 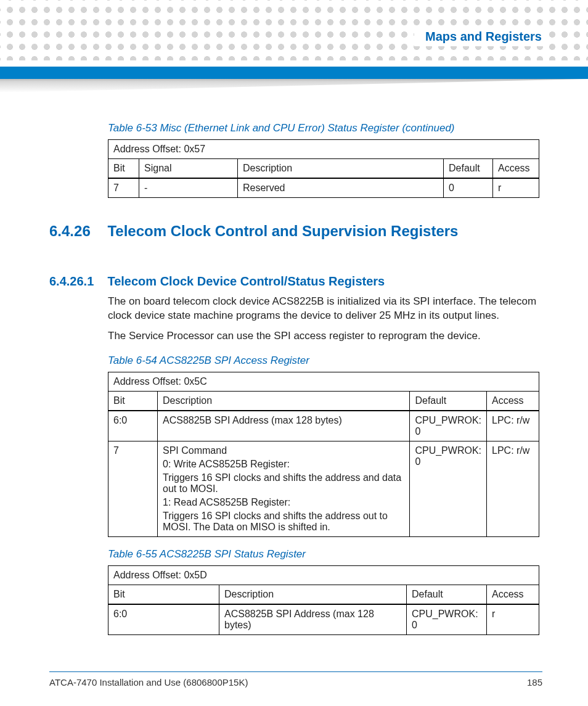 I want to click on table-row: 7 SPI Command 0: Write ACS8525B Register…, so click(x=324, y=488).